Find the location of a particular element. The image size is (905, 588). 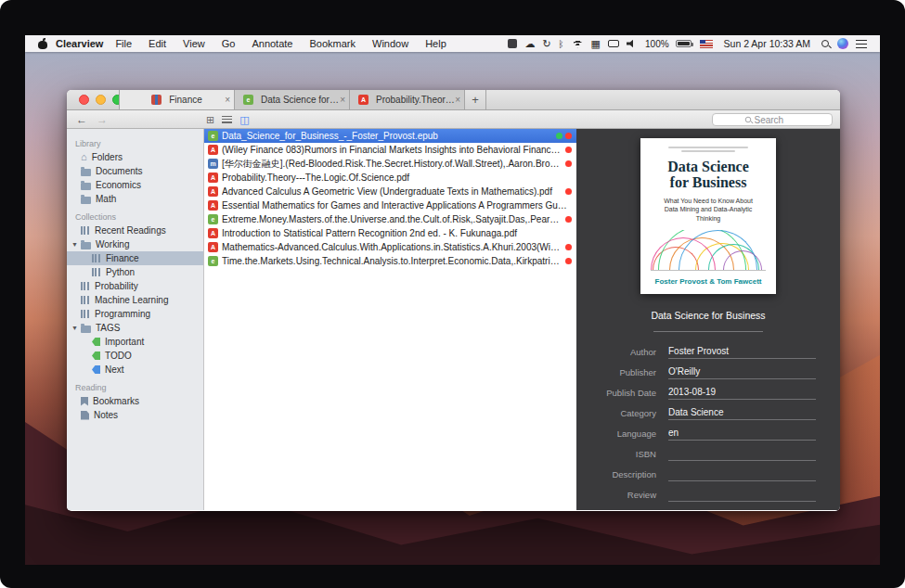

file-row: [华尔街金融史].(Red-Blooded.Risk.The.Secret.Hi… is located at coordinates (390, 163).